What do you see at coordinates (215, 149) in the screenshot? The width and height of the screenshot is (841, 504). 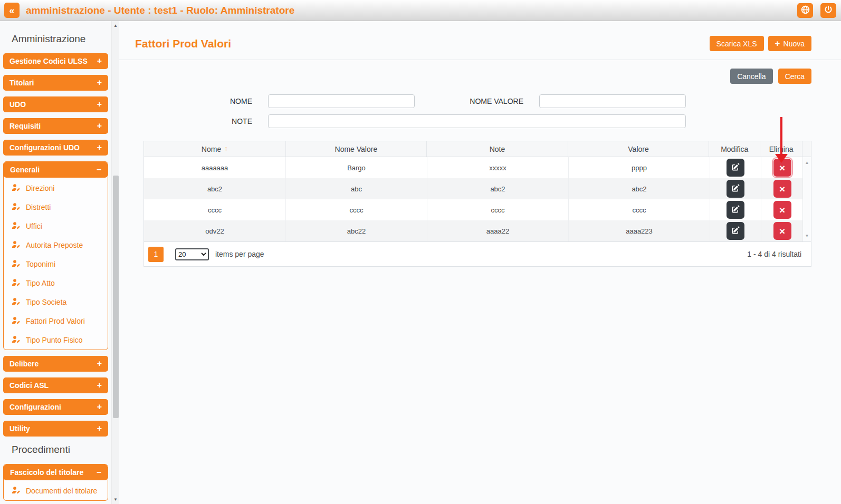 I see `column-header-nome: Nome↑` at bounding box center [215, 149].